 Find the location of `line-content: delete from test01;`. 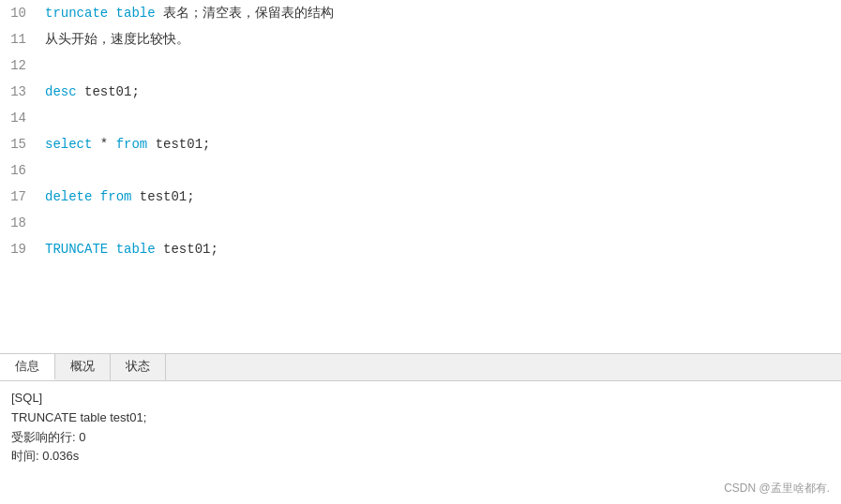

line-content: delete from test01; is located at coordinates (439, 197).